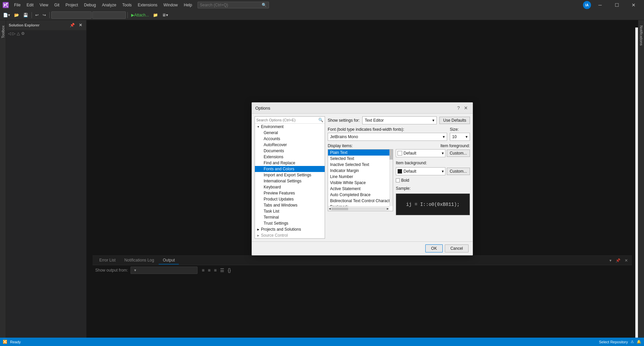 The height and width of the screenshot is (346, 644). What do you see at coordinates (458, 153) in the screenshot?
I see `fg-custom-button: Custom...` at bounding box center [458, 153].